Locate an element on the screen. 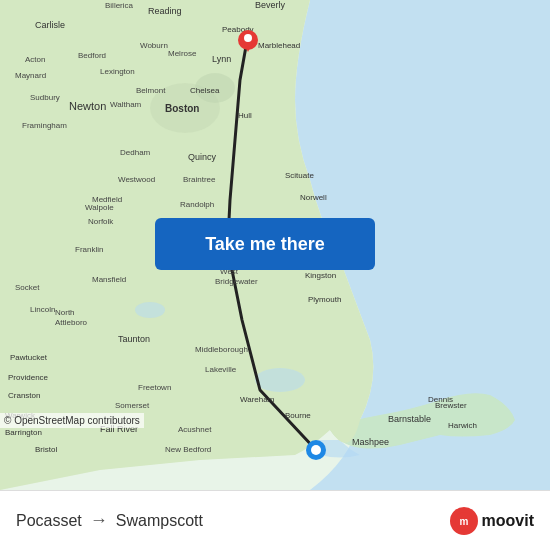 This screenshot has width=550, height=550. osm-attribution: © OpenStreetMap contributors is located at coordinates (72, 420).